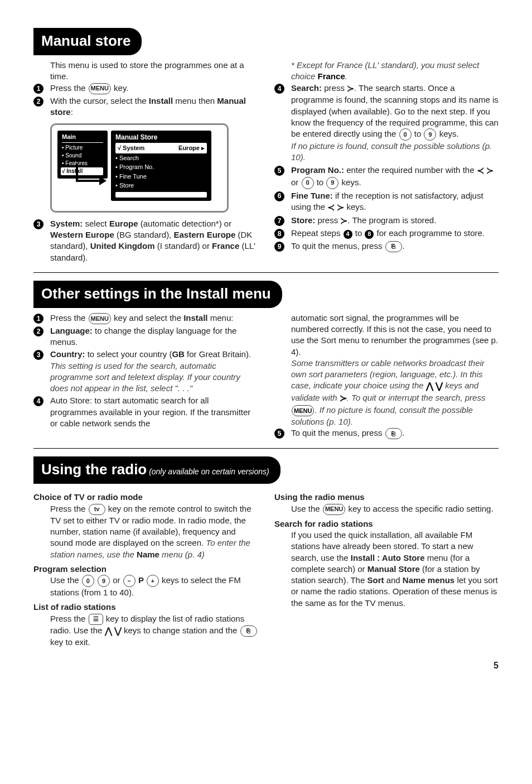 Image resolution: width=532 pixels, height=784 pixels. Describe the element at coordinates (439, 386) in the screenshot. I see `down-arrow-icon: ⋁` at that location.